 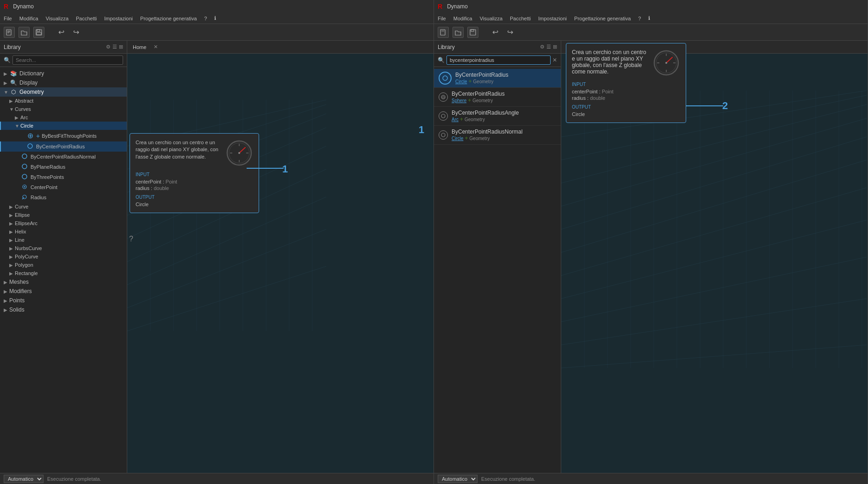 What do you see at coordinates (458, 479) in the screenshot?
I see `right-status-dropdown: Automatico` at bounding box center [458, 479].